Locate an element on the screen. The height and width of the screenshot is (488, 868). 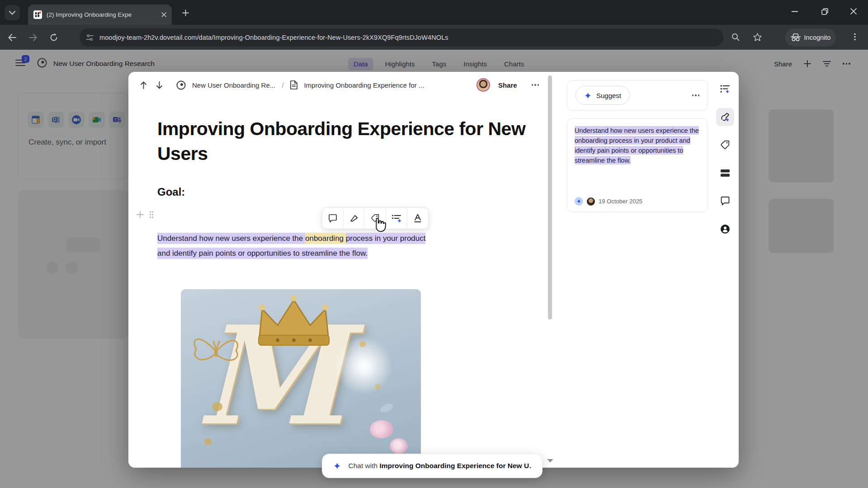
suggest-card: Suggest is located at coordinates (637, 95).